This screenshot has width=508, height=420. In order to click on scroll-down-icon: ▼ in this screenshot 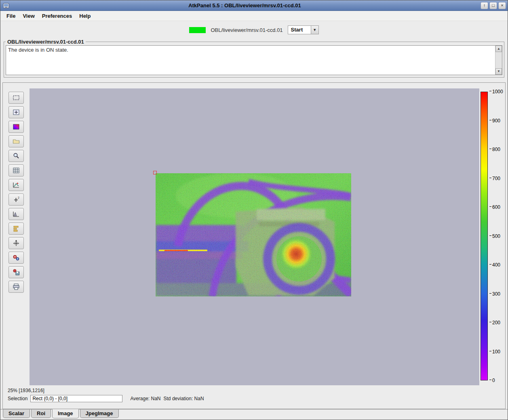, I will do `click(499, 71)`.